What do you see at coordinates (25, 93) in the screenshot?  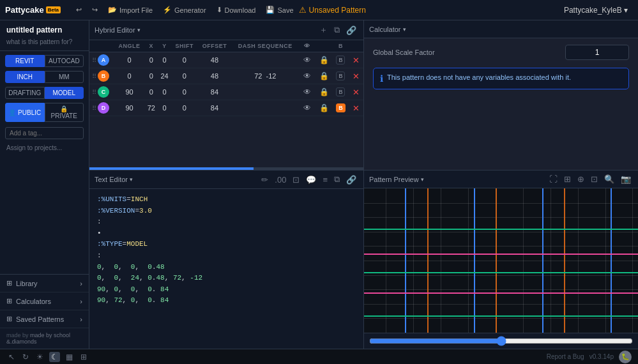 I see `drafting-toggle-button: DRAFTING` at bounding box center [25, 93].